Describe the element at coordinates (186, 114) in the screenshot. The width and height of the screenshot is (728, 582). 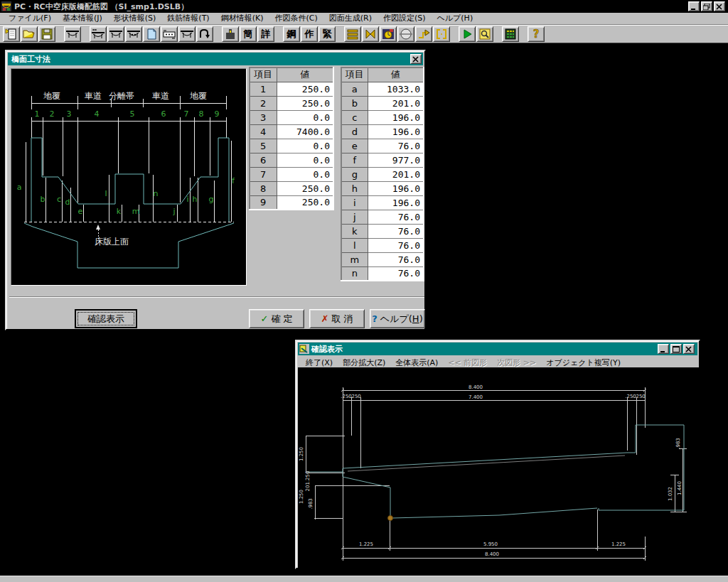
I see `segment-number: 7` at that location.